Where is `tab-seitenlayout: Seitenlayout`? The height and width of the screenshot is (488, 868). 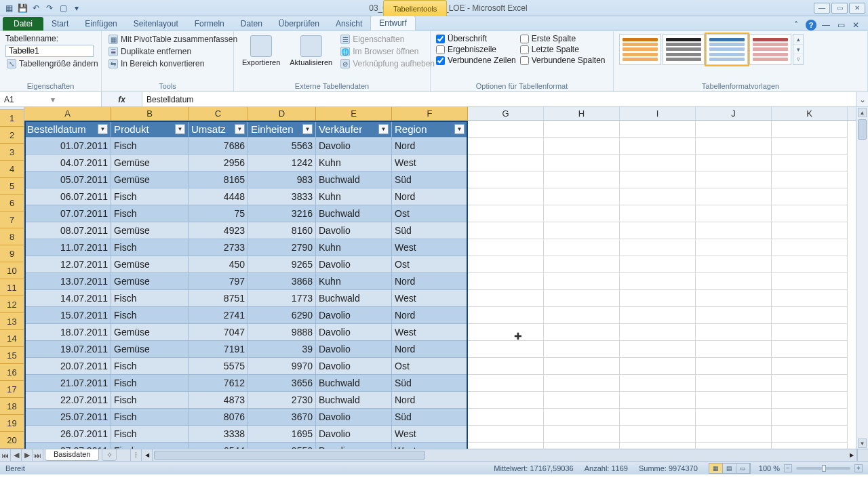 tab-seitenlayout: Seitenlayout is located at coordinates (156, 24).